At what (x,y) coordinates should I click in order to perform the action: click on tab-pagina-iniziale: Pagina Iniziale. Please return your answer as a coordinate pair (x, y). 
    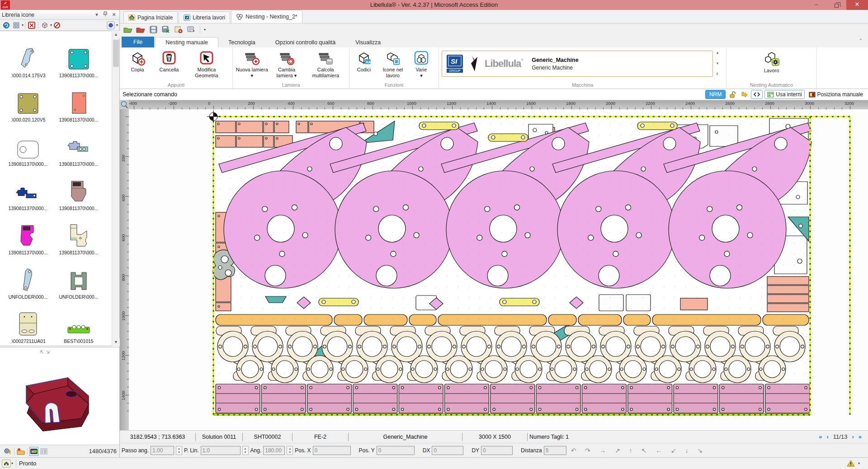
    Looking at the image, I should click on (151, 17).